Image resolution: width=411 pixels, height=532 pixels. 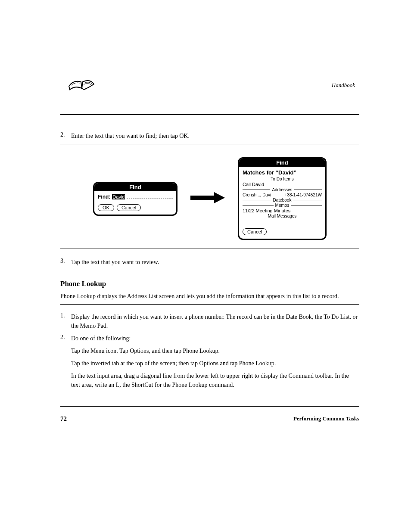 What do you see at coordinates (65, 316) in the screenshot?
I see `step-number: 1.` at bounding box center [65, 316].